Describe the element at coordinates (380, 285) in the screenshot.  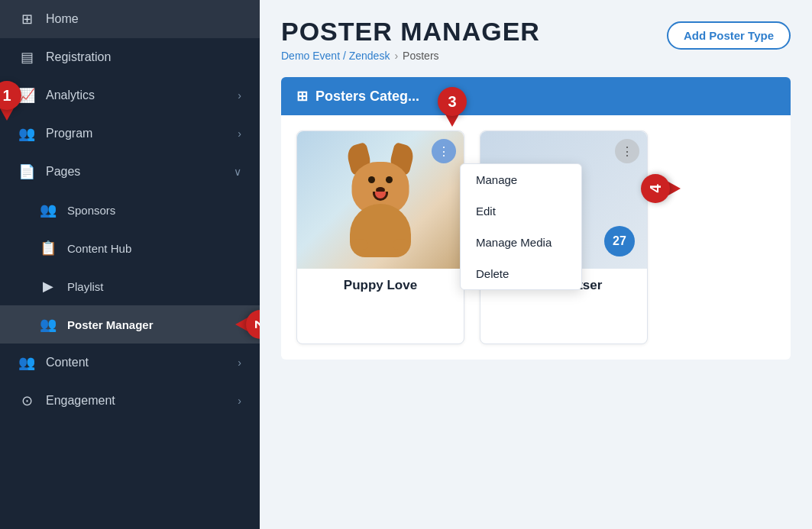
I see `poster-title-puppy-love: Puppy Love` at that location.